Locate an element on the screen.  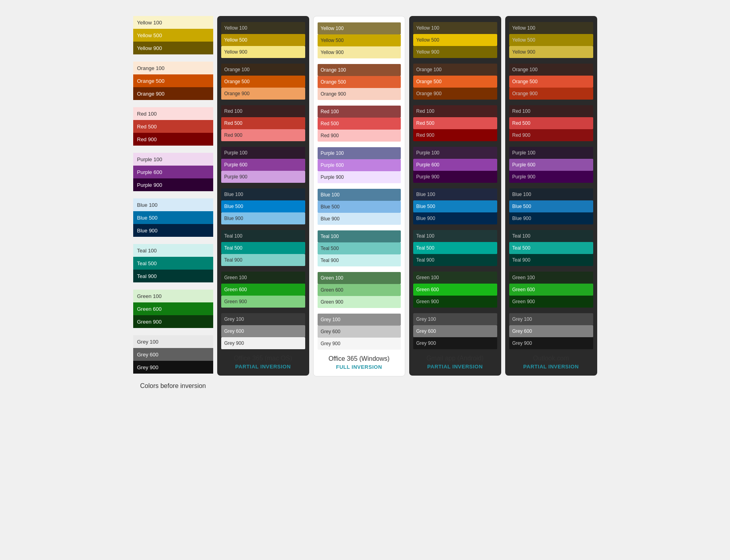
before-swatch: Green 100 is located at coordinates (173, 296).